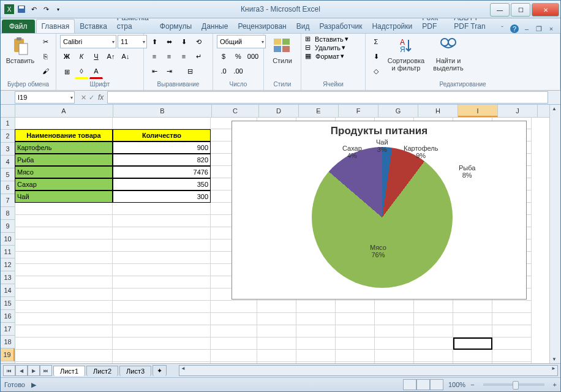 This screenshot has height=392, width=561. What do you see at coordinates (92, 98) in the screenshot?
I see `fx-enter-icon: ✓` at bounding box center [92, 98].